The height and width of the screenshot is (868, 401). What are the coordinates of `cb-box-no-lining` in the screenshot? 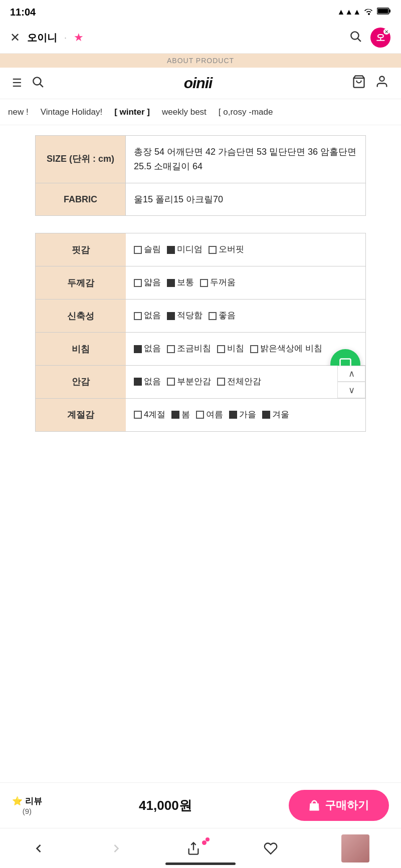 It's located at (138, 382).